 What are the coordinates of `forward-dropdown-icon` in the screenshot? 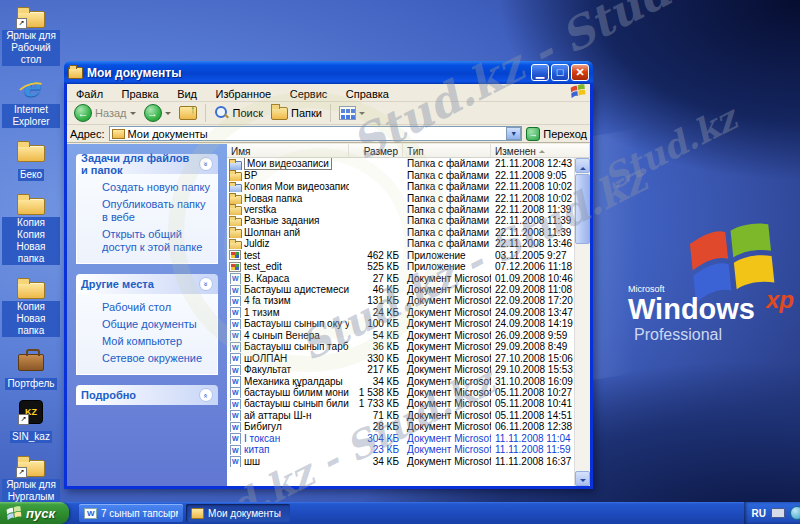 It's located at (168, 115).